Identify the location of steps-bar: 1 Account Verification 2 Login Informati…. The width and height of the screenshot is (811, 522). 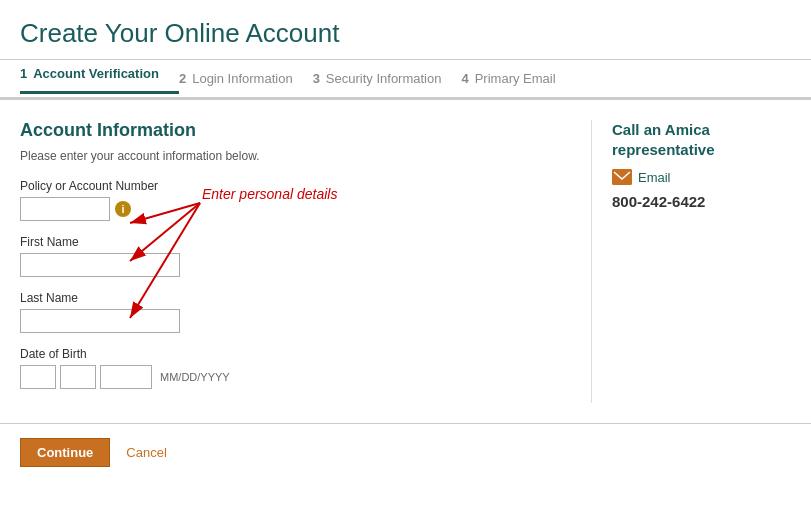
(406, 80).